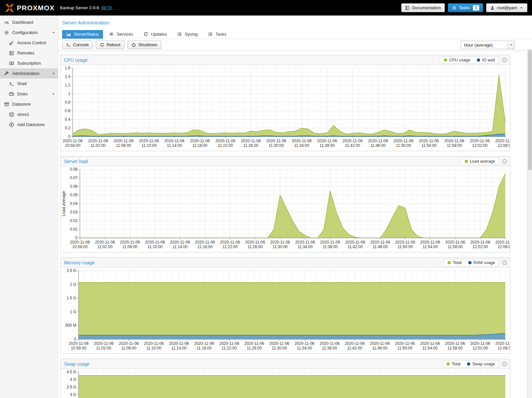  Describe the element at coordinates (67, 119) in the screenshot. I see `svg-text: 0.4` at that location.